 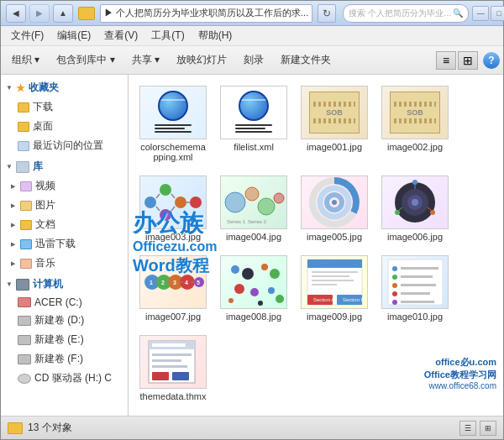 What do you see at coordinates (64, 107) in the screenshot?
I see `sidebar-item-download: 下载` at bounding box center [64, 107].